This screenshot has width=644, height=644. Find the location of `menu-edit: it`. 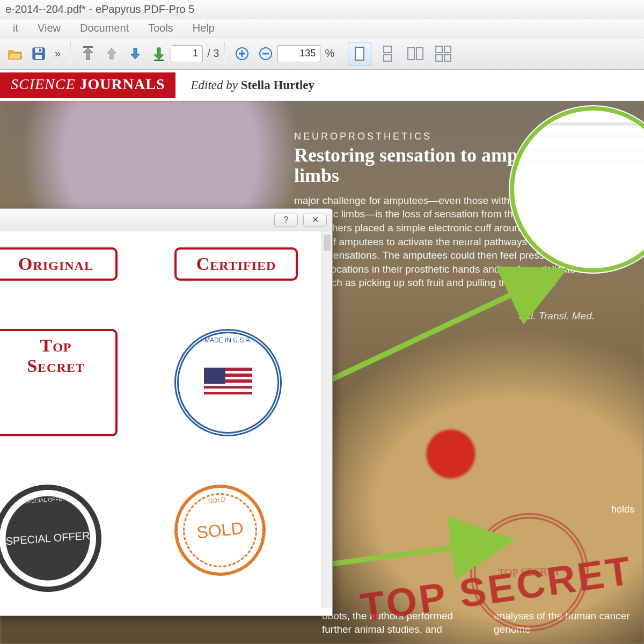

menu-edit: it is located at coordinates (16, 28).